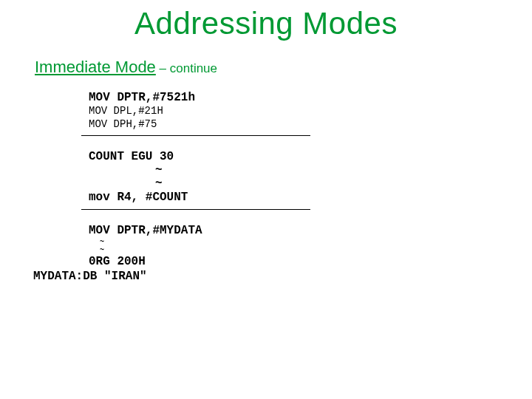  I want to click on code-line: COUNT EGU 30, so click(310, 157).